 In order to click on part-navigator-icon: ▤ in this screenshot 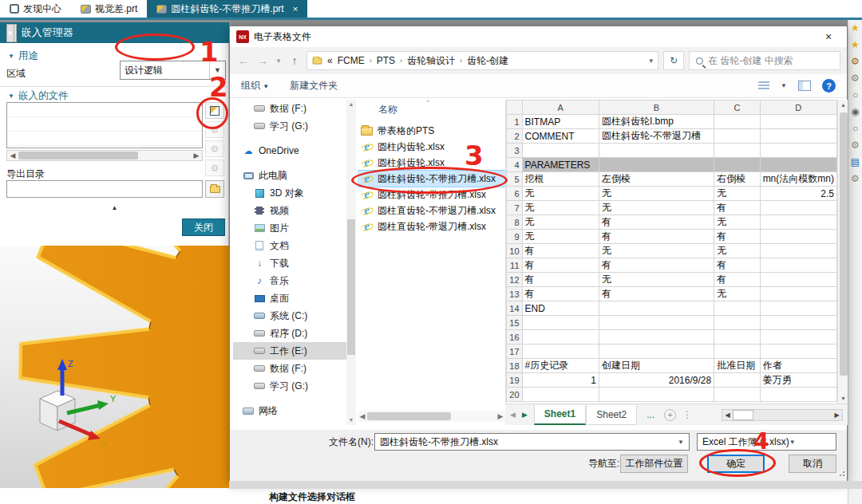, I will do `click(856, 162)`.